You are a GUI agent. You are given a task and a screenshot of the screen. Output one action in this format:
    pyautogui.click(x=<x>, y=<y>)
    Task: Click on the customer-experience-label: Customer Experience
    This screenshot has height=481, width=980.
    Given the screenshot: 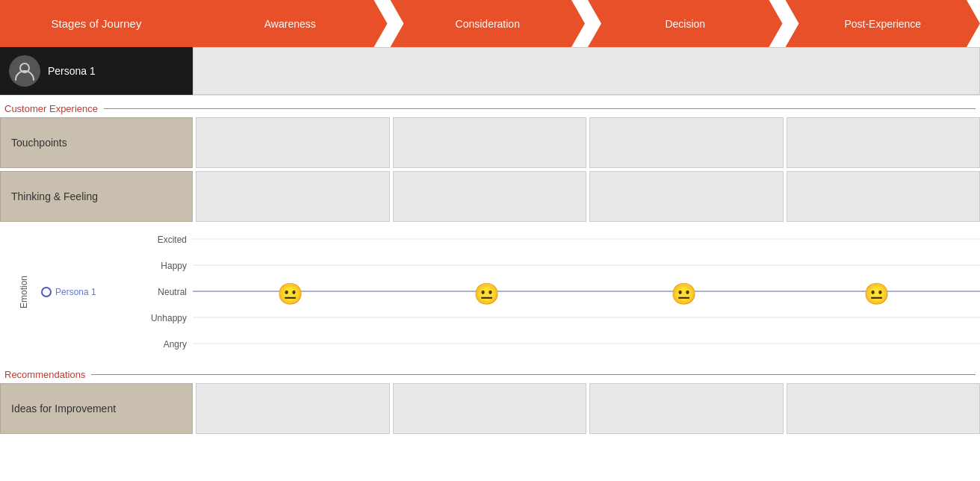 What is the action you would take?
    pyautogui.click(x=51, y=109)
    